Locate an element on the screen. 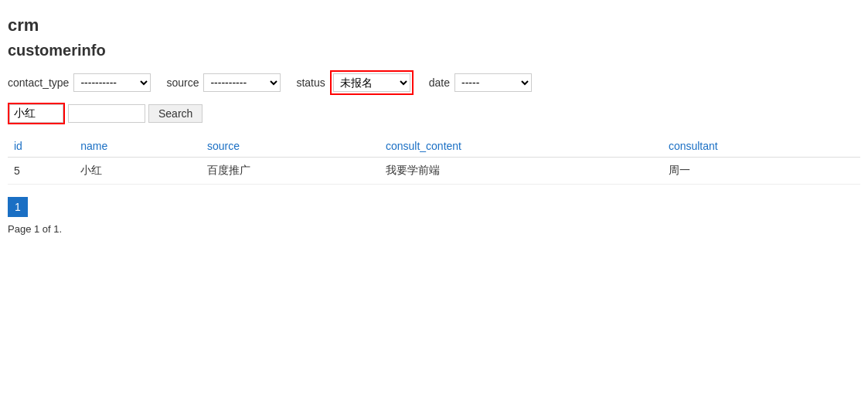  name-input is located at coordinates (36, 114).